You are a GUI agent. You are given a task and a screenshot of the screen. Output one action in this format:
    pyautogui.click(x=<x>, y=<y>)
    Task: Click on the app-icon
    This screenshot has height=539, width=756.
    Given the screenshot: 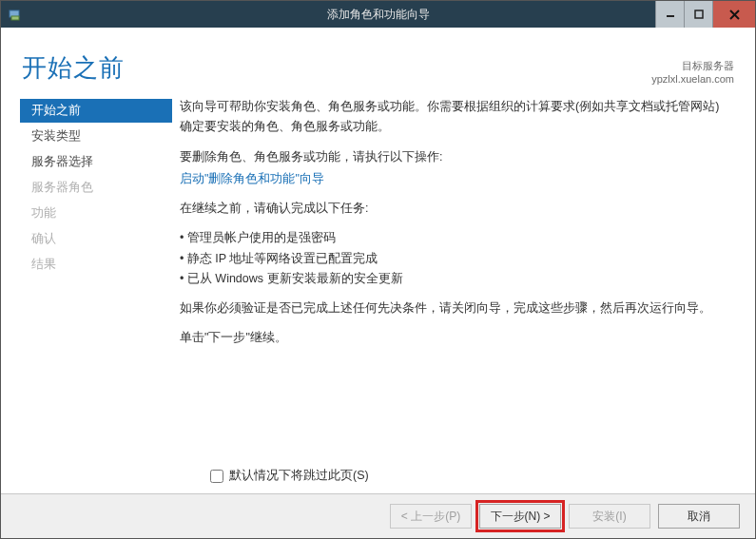 What is the action you would take?
    pyautogui.click(x=15, y=14)
    